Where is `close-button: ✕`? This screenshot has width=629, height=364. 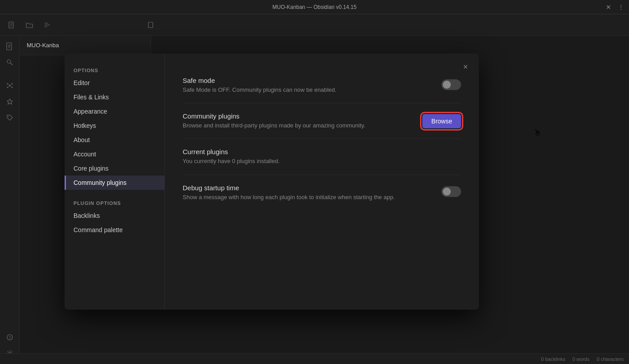 close-button: ✕ is located at coordinates (609, 7).